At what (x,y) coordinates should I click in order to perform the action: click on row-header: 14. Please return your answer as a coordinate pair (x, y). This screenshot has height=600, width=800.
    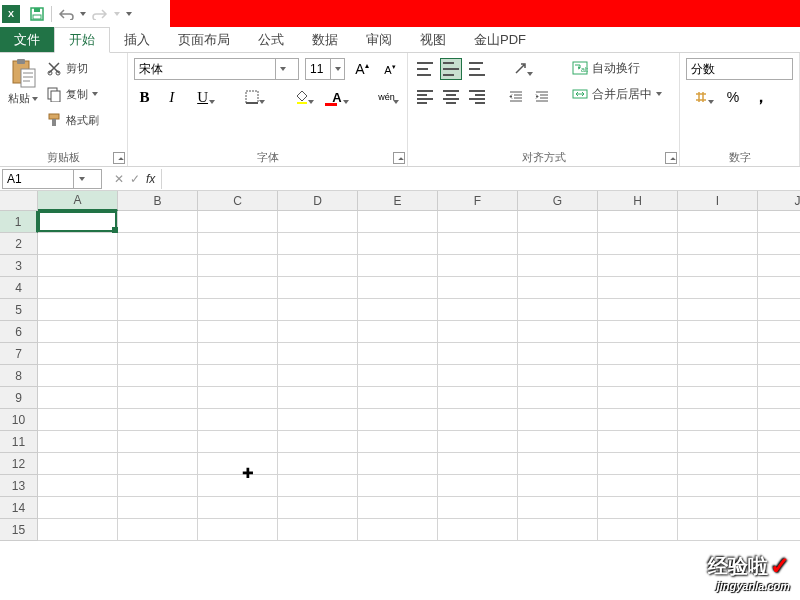
    Looking at the image, I should click on (19, 508).